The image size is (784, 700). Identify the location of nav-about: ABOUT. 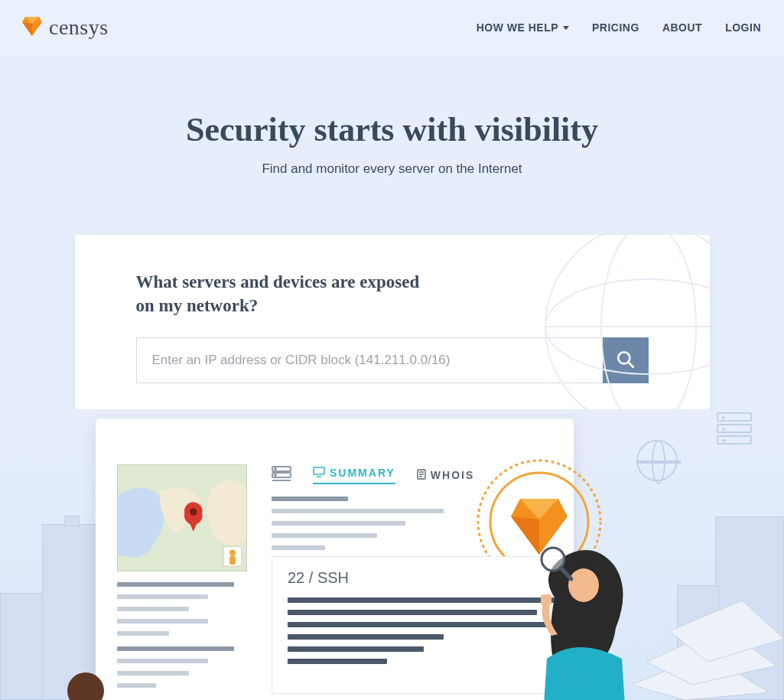
(682, 28).